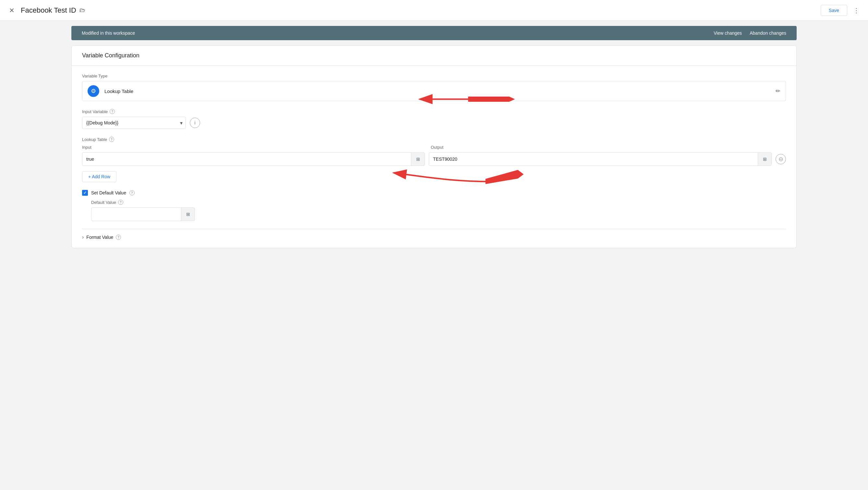 The image size is (868, 490). Describe the element at coordinates (857, 10) in the screenshot. I see `more-icon: ⋮` at that location.